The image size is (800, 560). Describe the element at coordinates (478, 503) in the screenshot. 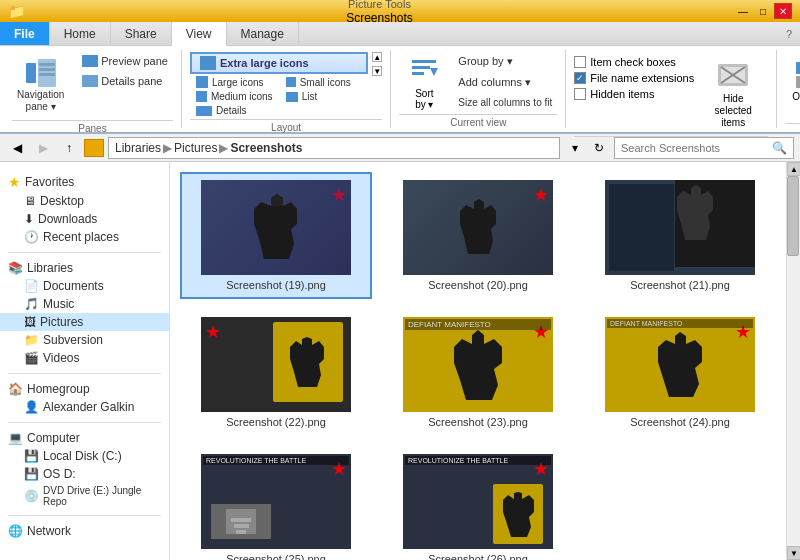

I see `file-item-26: REVOLUTIONIZE THE BATTLE ★ Screenshot (2…` at that location.